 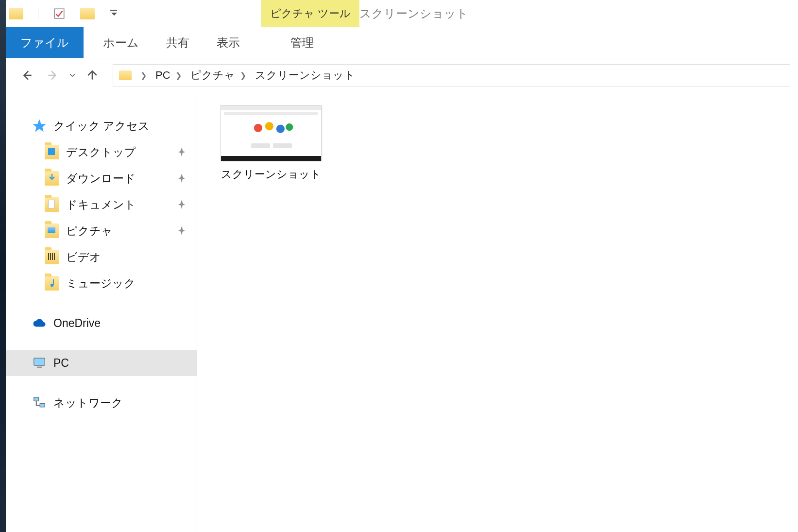 I want to click on sidebar-item-pictures: ピクチャ, so click(x=101, y=231).